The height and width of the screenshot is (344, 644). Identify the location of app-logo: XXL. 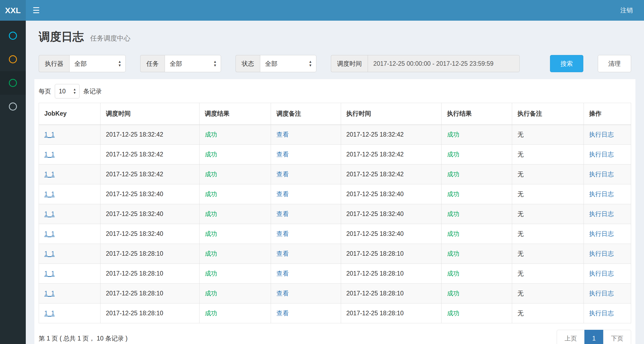
(13, 10).